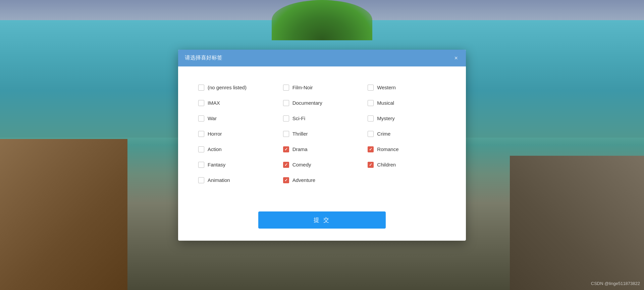  I want to click on checkbox-romance, so click(371, 149).